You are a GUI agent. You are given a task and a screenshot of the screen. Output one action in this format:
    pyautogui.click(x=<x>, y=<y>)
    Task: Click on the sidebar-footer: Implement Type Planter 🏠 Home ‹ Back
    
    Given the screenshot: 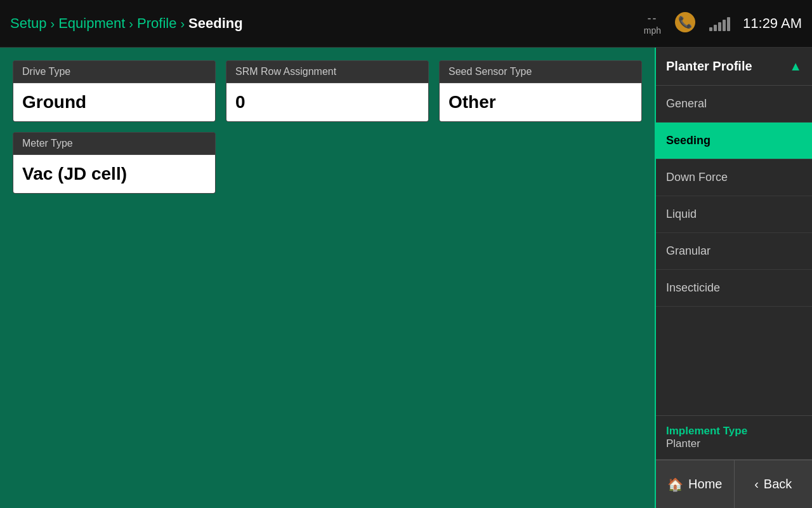 What is the action you would take?
    pyautogui.click(x=734, y=462)
    